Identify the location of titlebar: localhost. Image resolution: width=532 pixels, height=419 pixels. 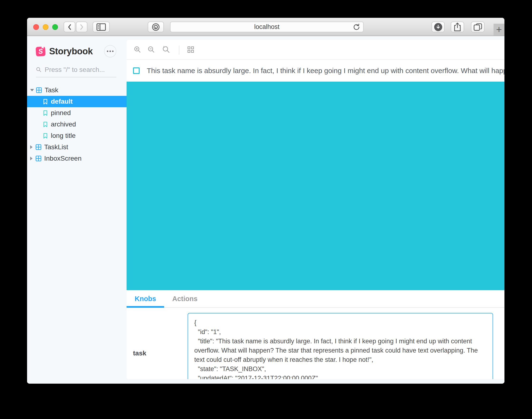
(266, 27).